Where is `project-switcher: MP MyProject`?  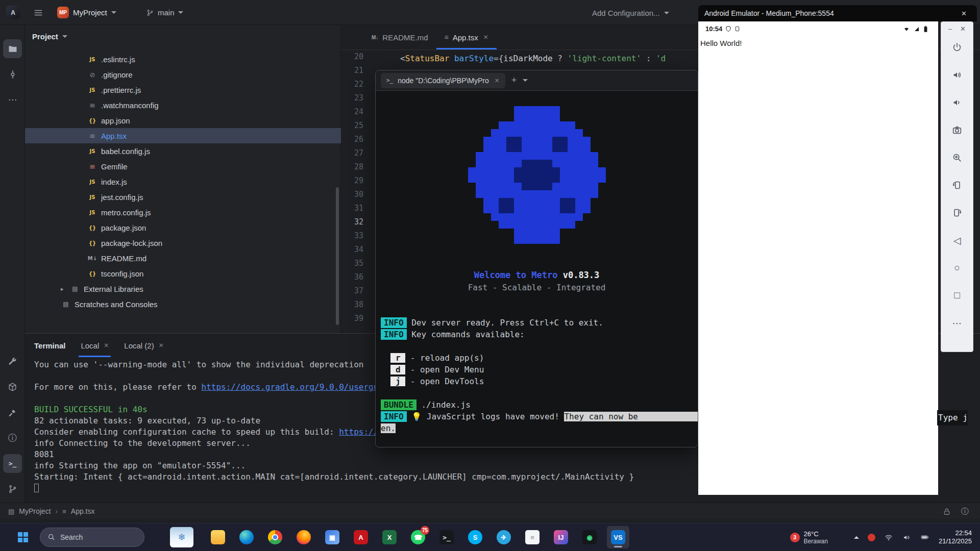
project-switcher: MP MyProject is located at coordinates (87, 12).